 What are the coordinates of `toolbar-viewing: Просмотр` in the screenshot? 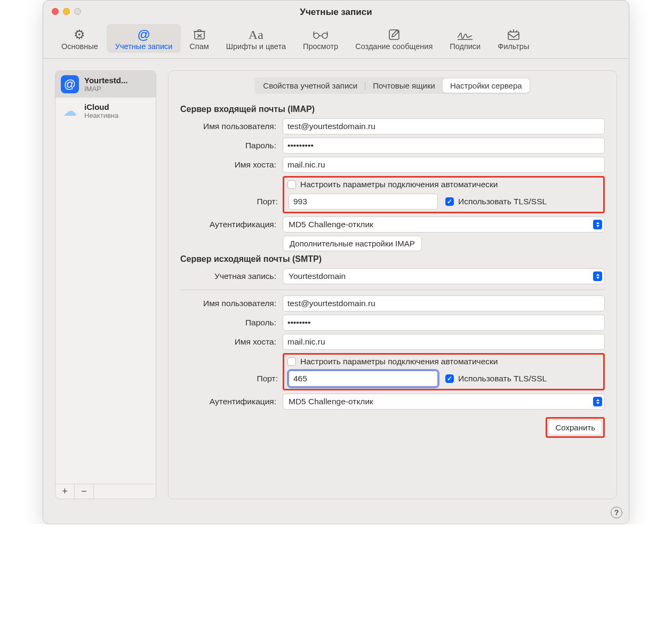 It's located at (321, 38).